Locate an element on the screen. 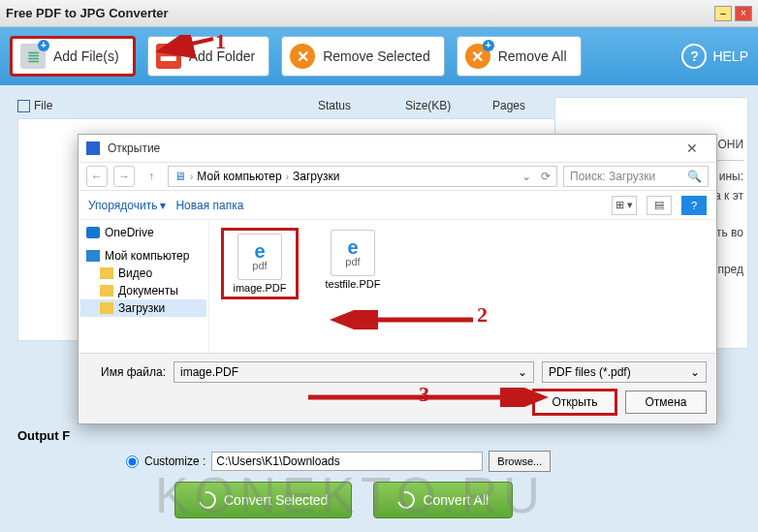 The height and width of the screenshot is (532, 758). dialog-close-button: ✕ is located at coordinates (692, 148).